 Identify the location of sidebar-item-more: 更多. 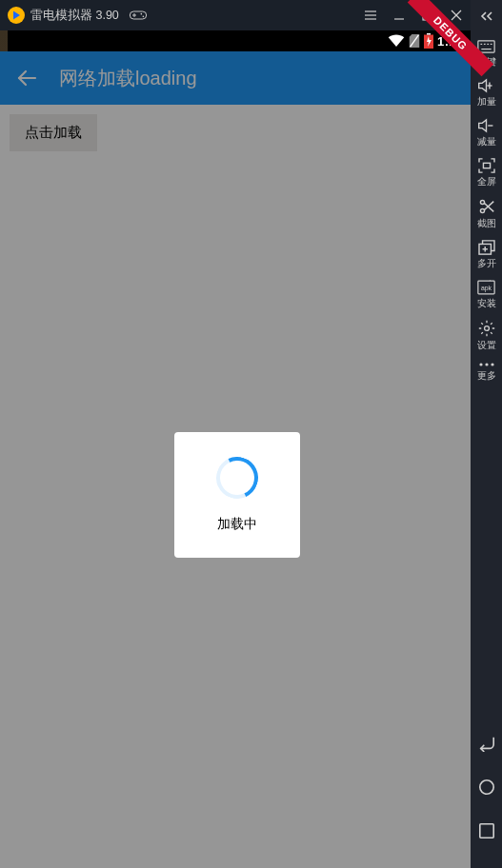
(486, 371).